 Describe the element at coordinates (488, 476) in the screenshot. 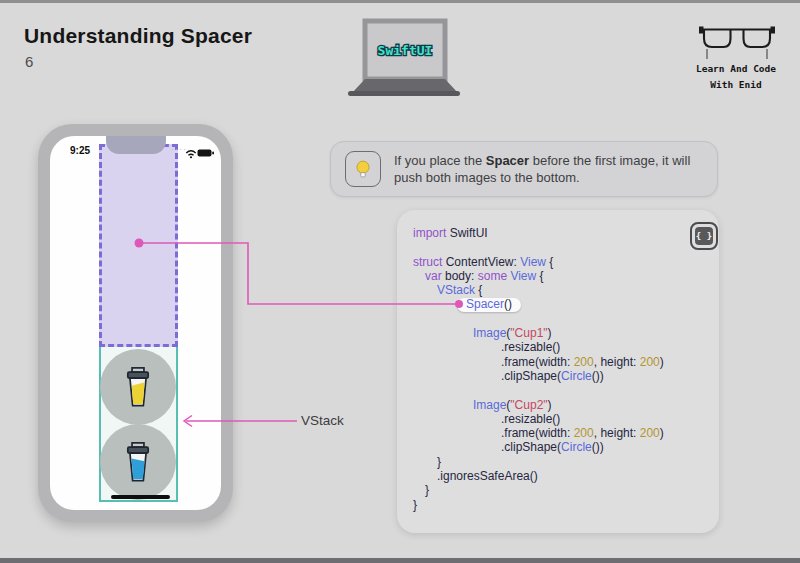

I see `code-token: .ignoresSafeArea()` at that location.